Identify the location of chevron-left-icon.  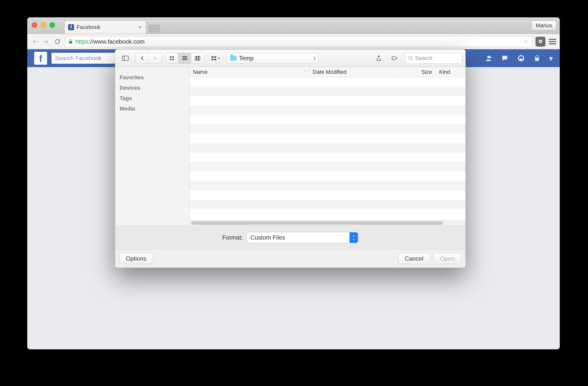
(142, 58).